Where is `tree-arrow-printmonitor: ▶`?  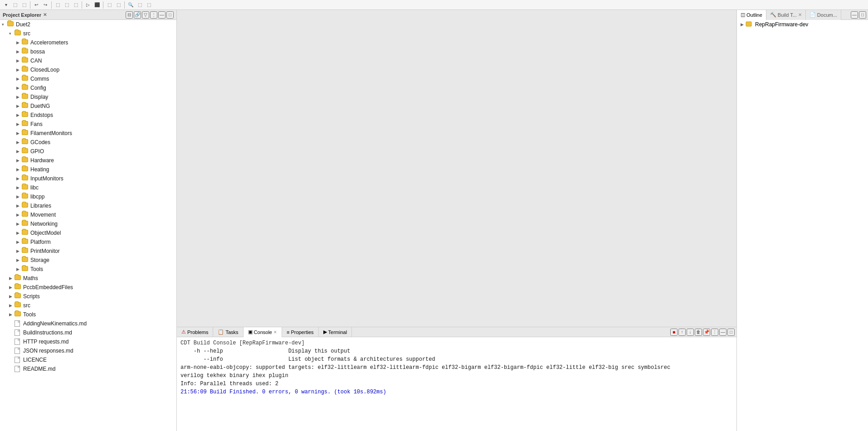
tree-arrow-printmonitor: ▶ is located at coordinates (19, 251).